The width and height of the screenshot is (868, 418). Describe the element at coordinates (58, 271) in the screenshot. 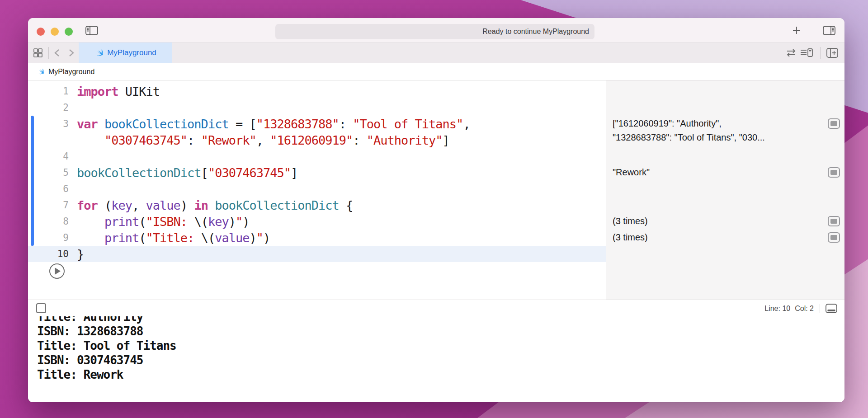

I see `play-icon` at that location.